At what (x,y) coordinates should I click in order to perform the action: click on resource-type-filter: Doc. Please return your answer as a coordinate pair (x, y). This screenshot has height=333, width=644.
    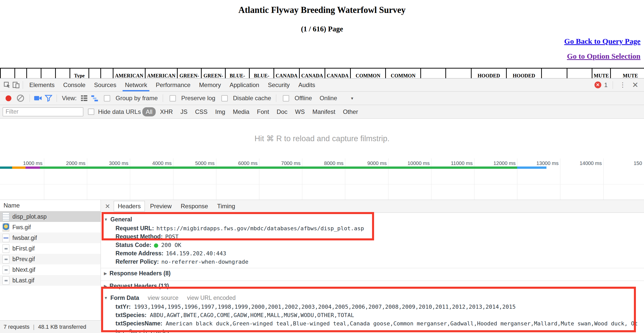
    Looking at the image, I should click on (282, 112).